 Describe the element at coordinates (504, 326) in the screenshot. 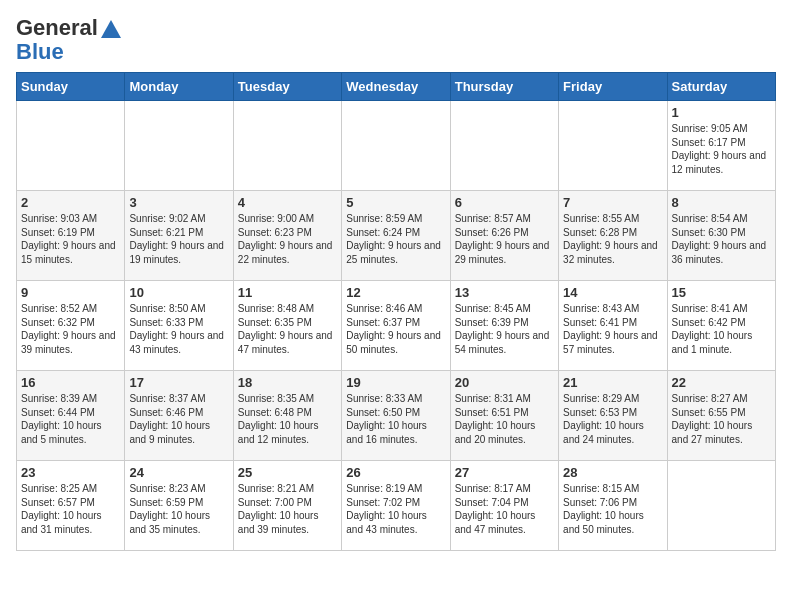

I see `calendar-cell: 13Sunrise: 8:45 AM Sunset: 6:39 PM Dayli…` at that location.